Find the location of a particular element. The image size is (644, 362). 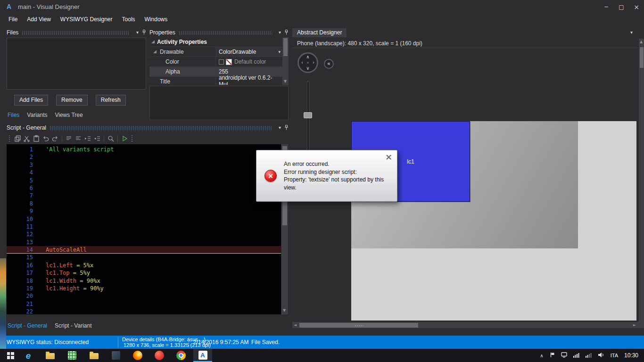

script-dropdown-icon: ▾ is located at coordinates (280, 128).